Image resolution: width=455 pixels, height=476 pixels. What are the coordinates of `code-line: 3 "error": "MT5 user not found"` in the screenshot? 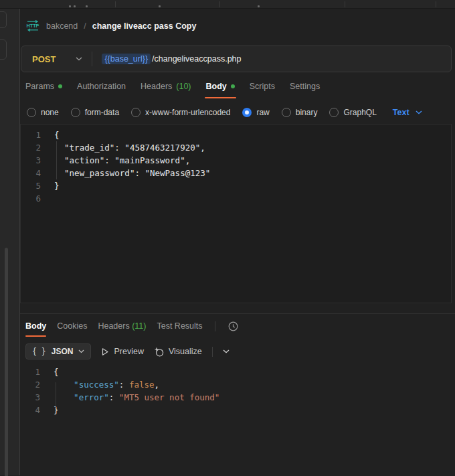 It's located at (238, 398).